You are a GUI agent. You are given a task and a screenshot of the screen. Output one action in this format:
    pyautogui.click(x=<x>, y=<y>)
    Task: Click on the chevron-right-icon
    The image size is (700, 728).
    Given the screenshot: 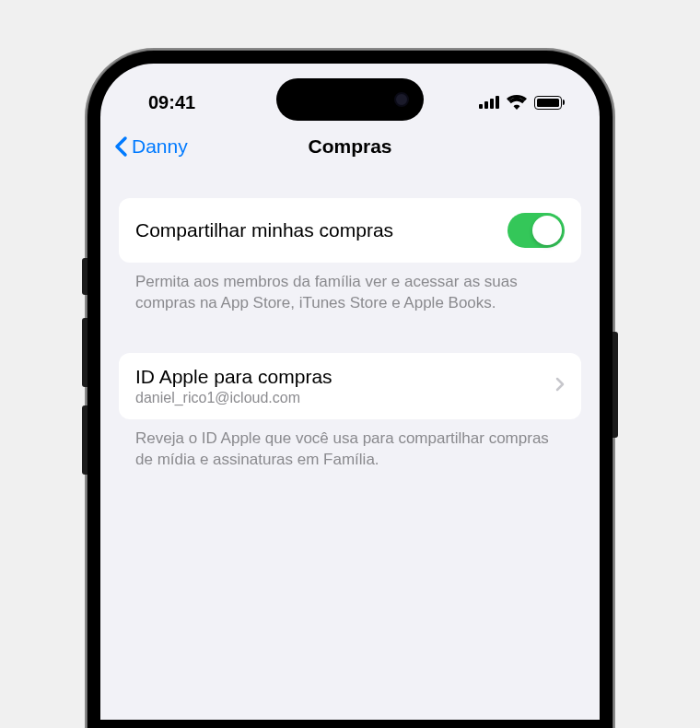 What is the action you would take?
    pyautogui.click(x=560, y=386)
    